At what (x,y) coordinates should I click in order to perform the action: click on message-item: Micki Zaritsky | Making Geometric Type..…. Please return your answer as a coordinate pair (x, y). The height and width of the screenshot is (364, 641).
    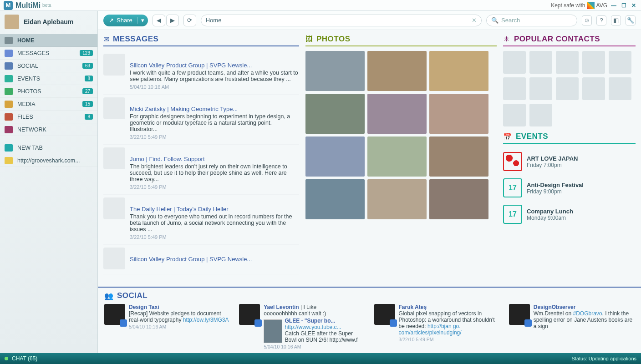
    Looking at the image, I should click on (201, 120).